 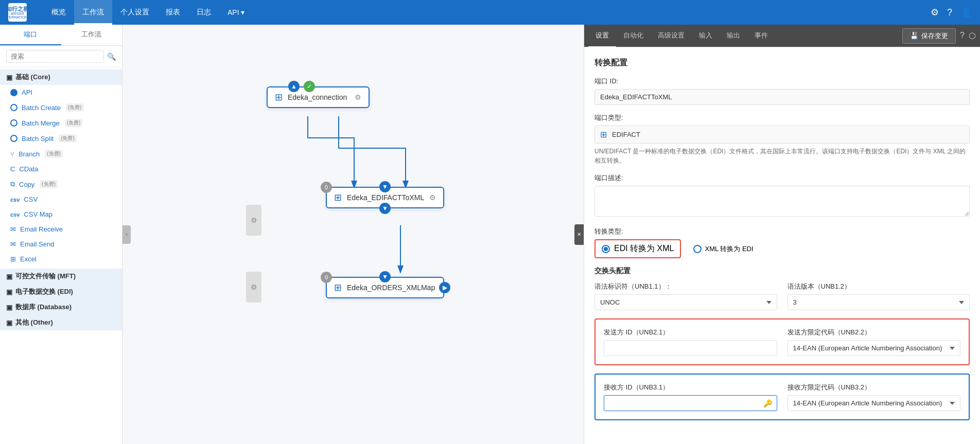 What do you see at coordinates (874, 348) in the screenshot?
I see `sender-code-select: 14-EAN (European Article Numbering Assoc…` at bounding box center [874, 348].